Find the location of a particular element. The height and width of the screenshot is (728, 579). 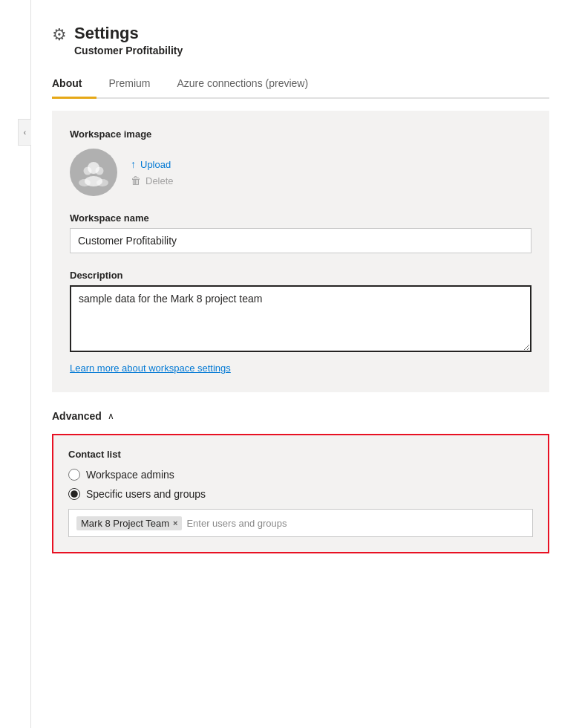

tab-premium: Premium is located at coordinates (137, 85).